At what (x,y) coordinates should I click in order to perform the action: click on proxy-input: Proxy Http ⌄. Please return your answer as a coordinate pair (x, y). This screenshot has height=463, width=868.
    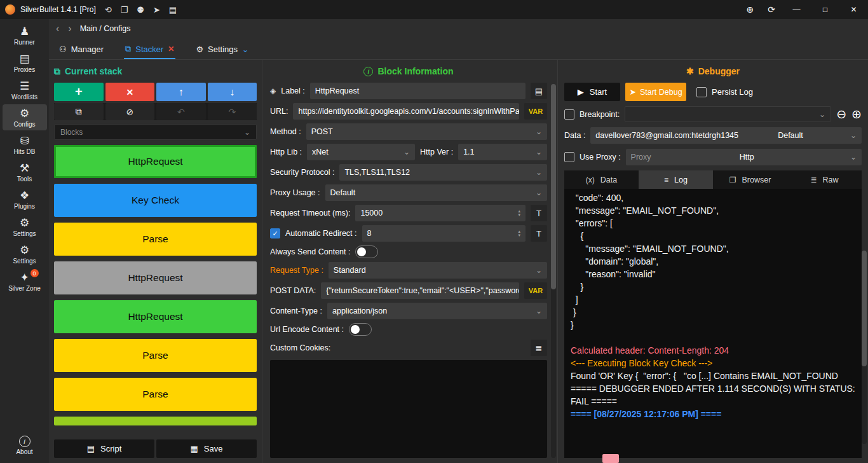
    Looking at the image, I should click on (743, 157).